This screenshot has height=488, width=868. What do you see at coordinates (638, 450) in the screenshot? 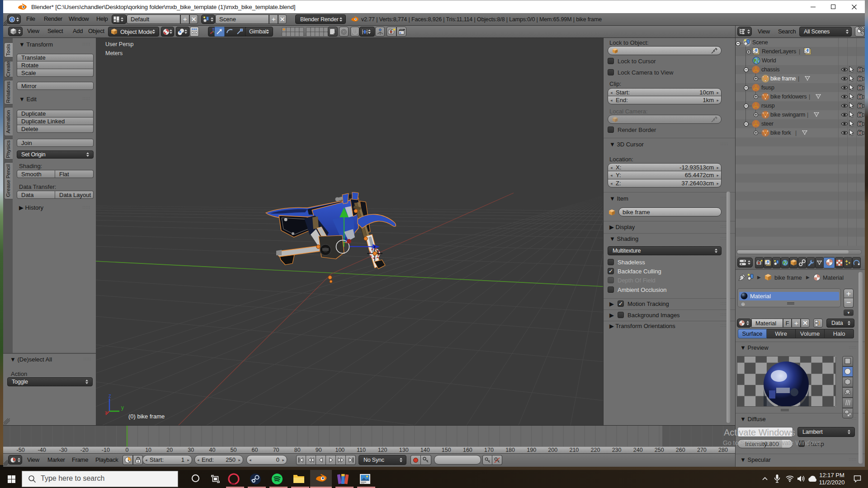
I see `svg-text: 240` at bounding box center [638, 450].